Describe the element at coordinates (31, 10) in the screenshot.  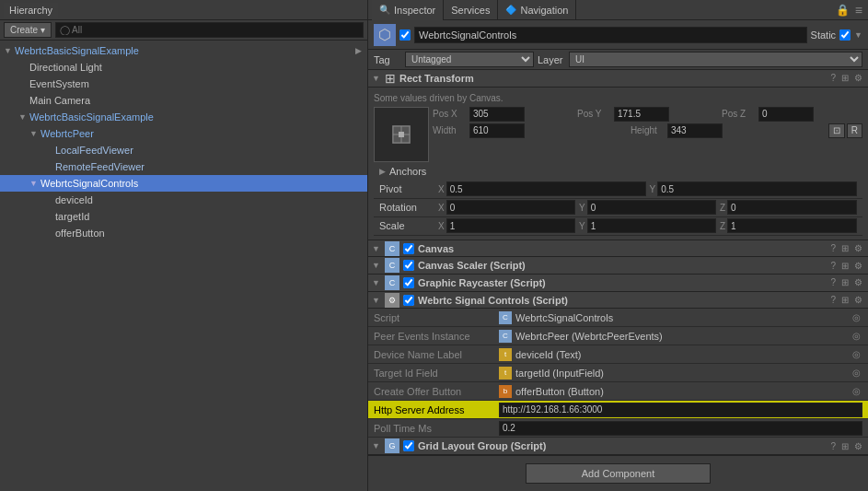
I see `hierarchy-tab: Hierarchy` at that location.